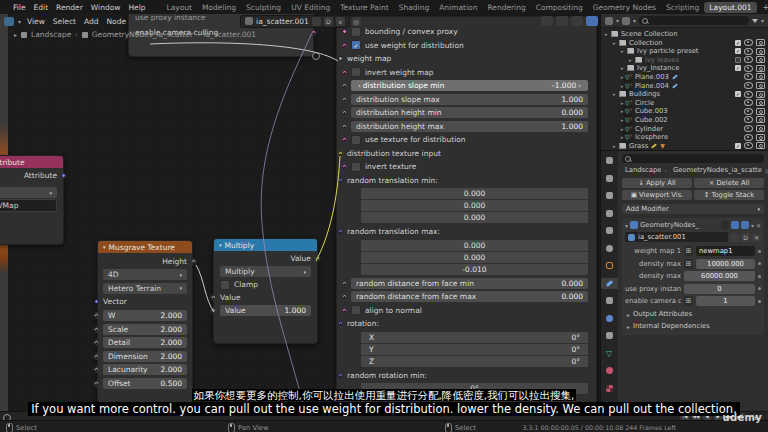 Image resolution: width=768 pixels, height=432 pixels. What do you see at coordinates (356, 45) in the screenshot?
I see `param-checkbox: ✓` at bounding box center [356, 45].